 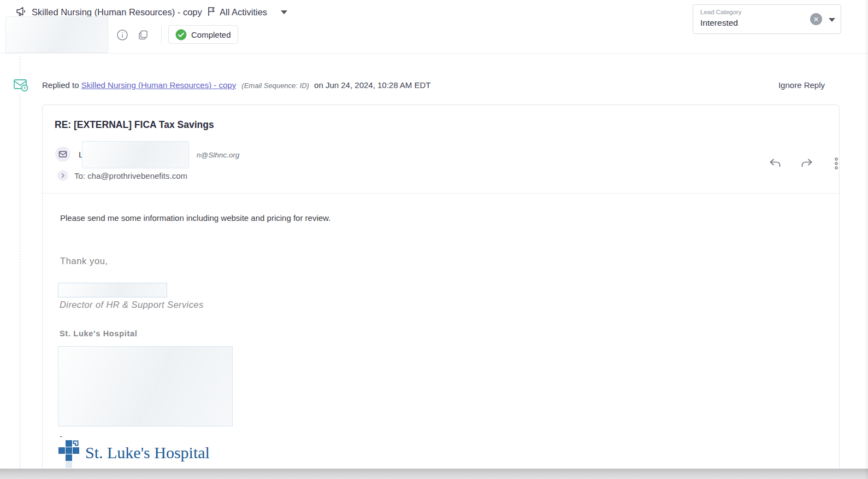 What do you see at coordinates (21, 85) in the screenshot?
I see `replied-email-icon` at bounding box center [21, 85].